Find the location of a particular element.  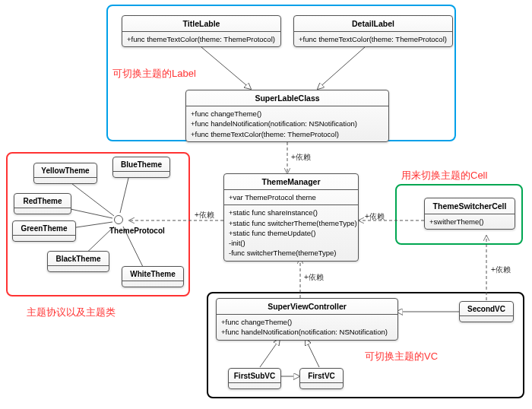

class-TitleLable: TitleLable +func themeTextColor(theme is located at coordinates (201, 31).